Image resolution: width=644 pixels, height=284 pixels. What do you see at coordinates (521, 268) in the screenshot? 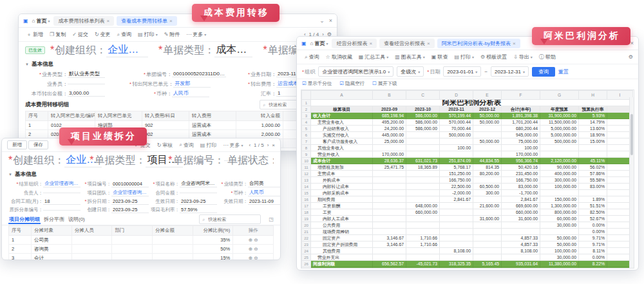
I see `sheet-cell: 49.44%` at bounding box center [521, 268].